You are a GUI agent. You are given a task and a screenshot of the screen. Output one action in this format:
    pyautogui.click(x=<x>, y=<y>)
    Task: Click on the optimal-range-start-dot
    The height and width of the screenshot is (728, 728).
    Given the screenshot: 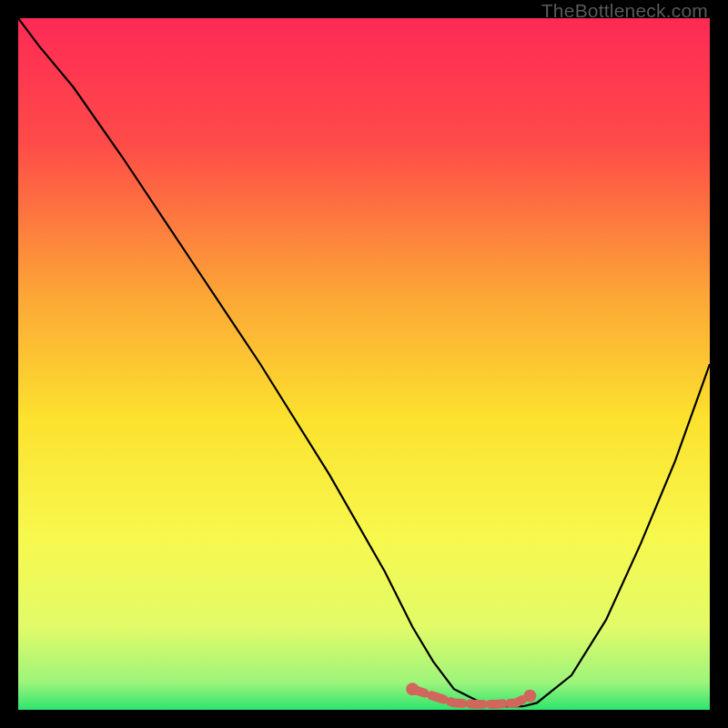 What is the action you would take?
    pyautogui.click(x=412, y=689)
    